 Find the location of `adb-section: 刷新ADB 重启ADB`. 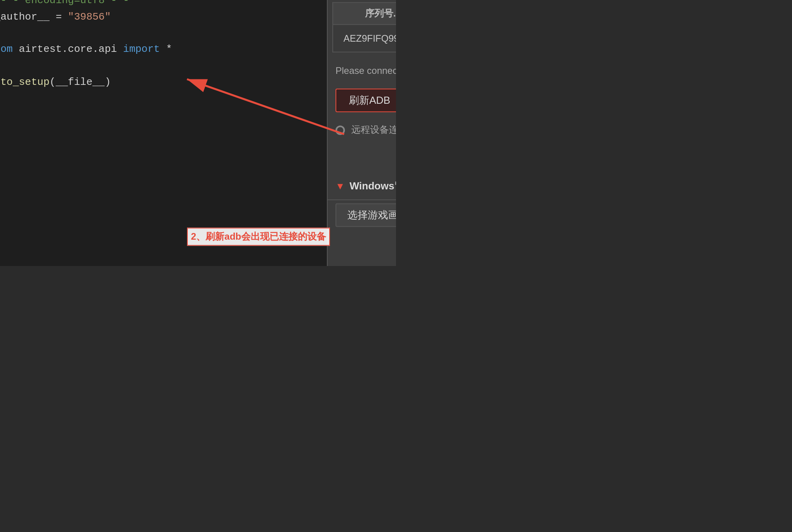

adb-section: 刷新ADB 重启ADB is located at coordinates (362, 101).